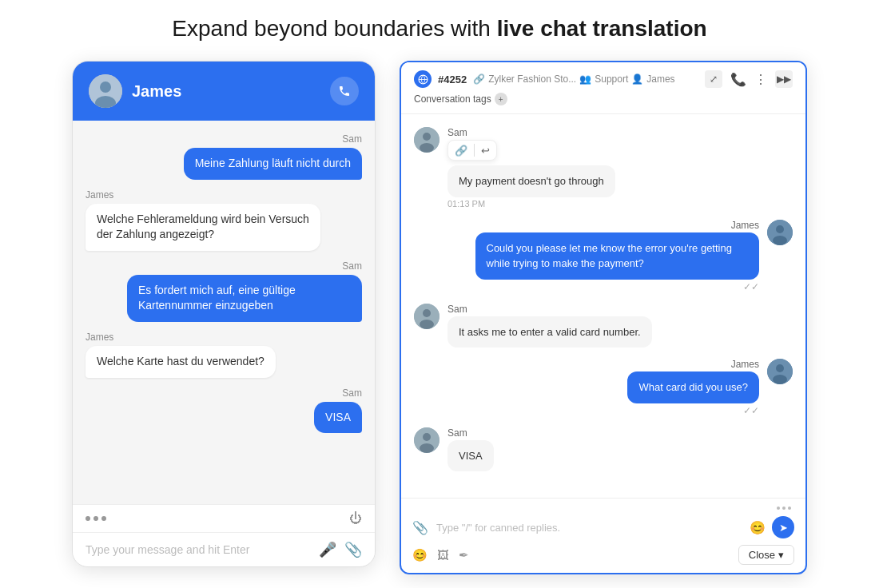 Image resolution: width=879 pixels, height=588 pixels. What do you see at coordinates (550, 332) in the screenshot?
I see `message-bubble: It asks me to enter a valid card number.` at bounding box center [550, 332].